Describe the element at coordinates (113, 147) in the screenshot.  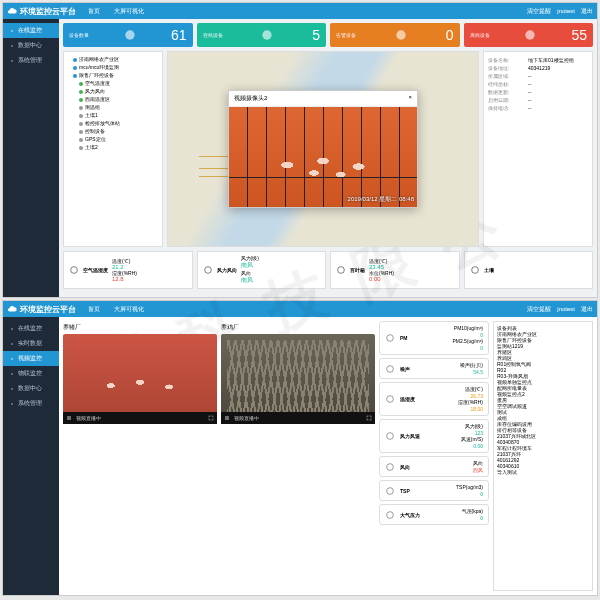
I see `tree-node: 土壤2` at that location.